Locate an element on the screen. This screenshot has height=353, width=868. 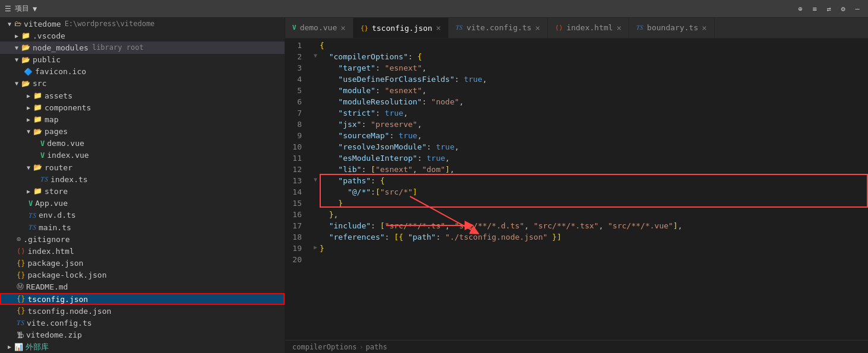
sidebar-item-node-modules: ▼ 📂 node_modules library root is located at coordinates (143, 47).